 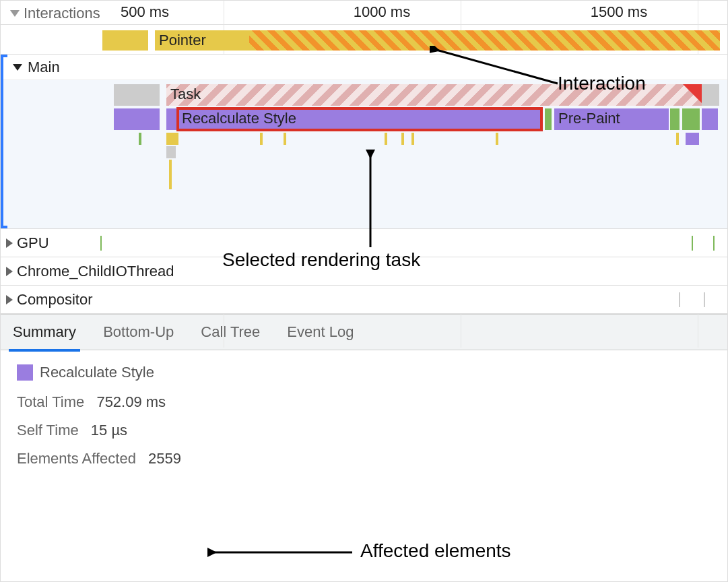 What do you see at coordinates (164, 458) in the screenshot?
I see `elements-value: 2559` at bounding box center [164, 458].